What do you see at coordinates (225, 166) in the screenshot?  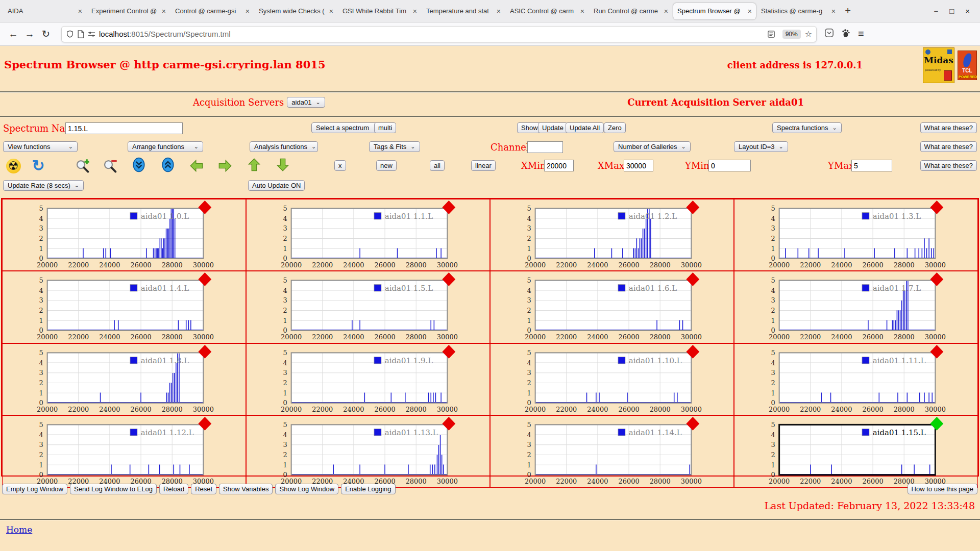 I see `arrow-right-icon` at bounding box center [225, 166].